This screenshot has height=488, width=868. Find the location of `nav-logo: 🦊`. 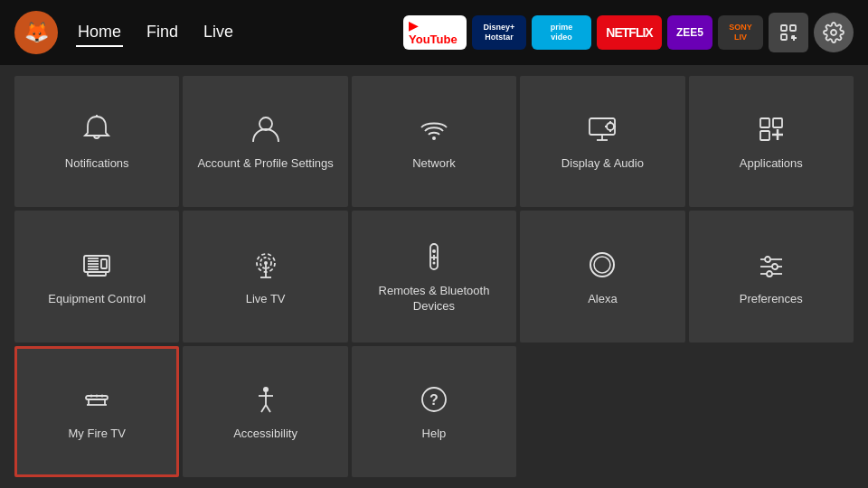

nav-logo: 🦊 is located at coordinates (36, 33).